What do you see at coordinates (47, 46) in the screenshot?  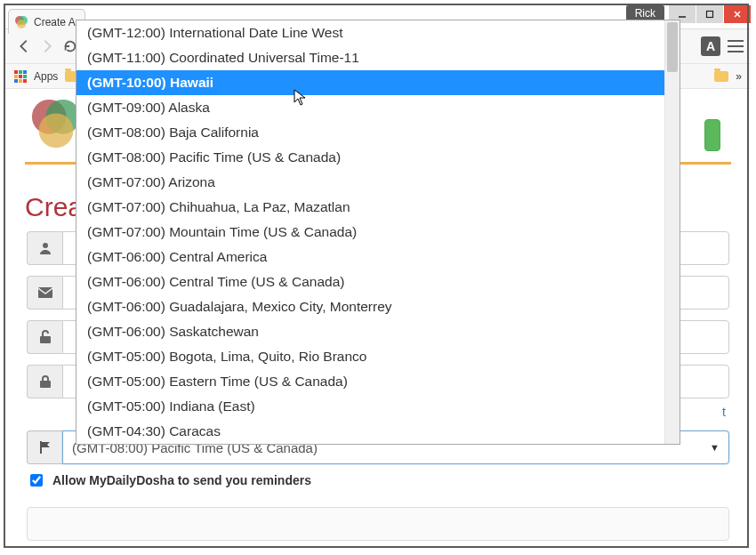 I see `nav-forward-button` at bounding box center [47, 46].